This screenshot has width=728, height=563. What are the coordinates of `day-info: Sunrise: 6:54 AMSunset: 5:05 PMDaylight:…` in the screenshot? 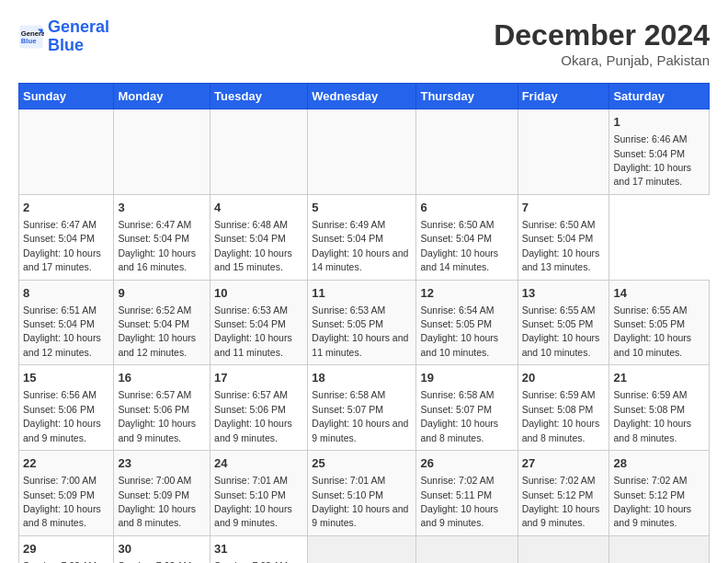 It's located at (460, 331).